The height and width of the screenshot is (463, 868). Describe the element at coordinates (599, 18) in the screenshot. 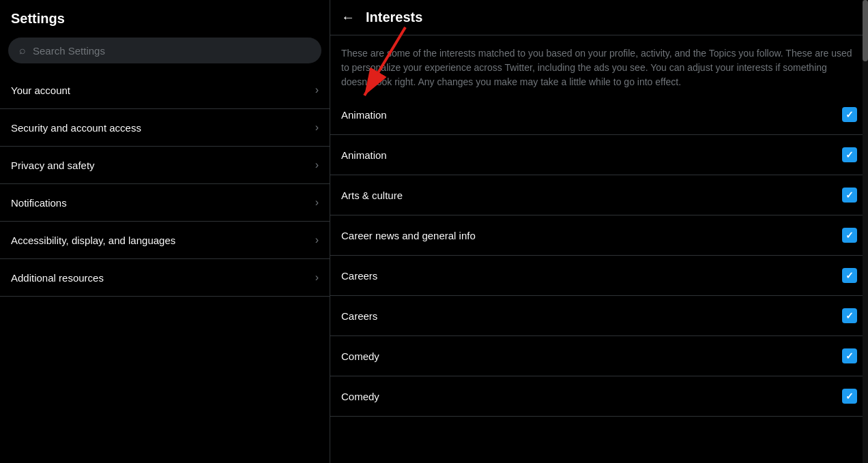

I see `page-header: ← Interests` at that location.